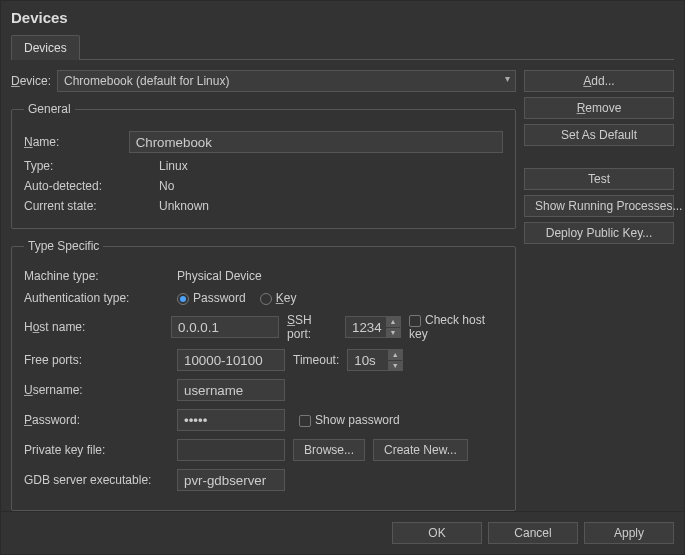 The image size is (685, 555). What do you see at coordinates (331, 166) in the screenshot?
I see `type-value: Linux` at bounding box center [331, 166].